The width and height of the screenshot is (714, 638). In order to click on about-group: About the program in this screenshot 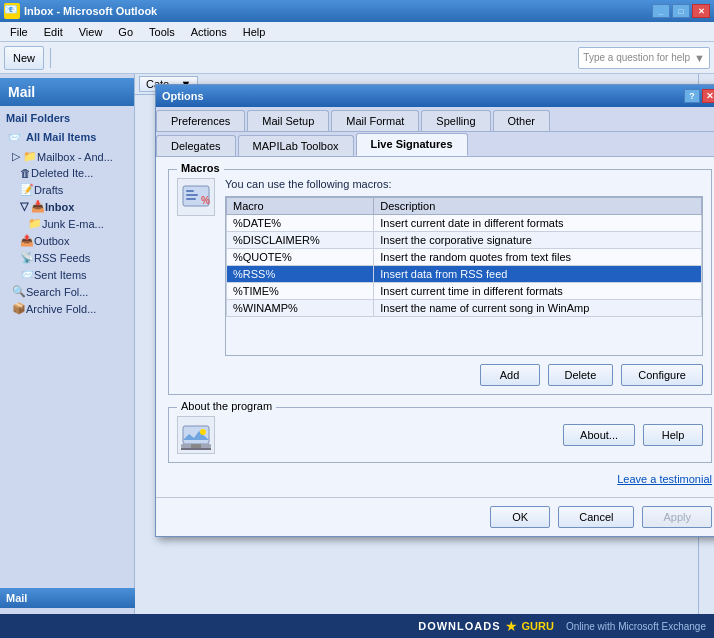, I will do `click(440, 435)`.